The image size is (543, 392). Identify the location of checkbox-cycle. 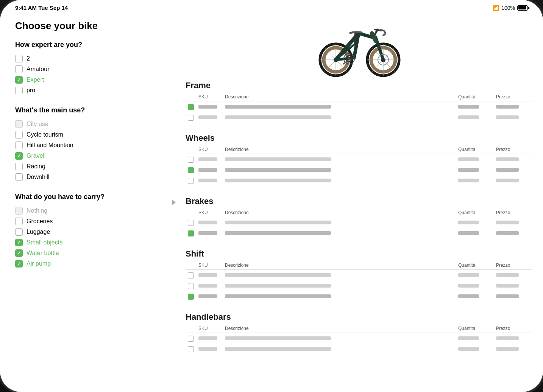
(19, 135).